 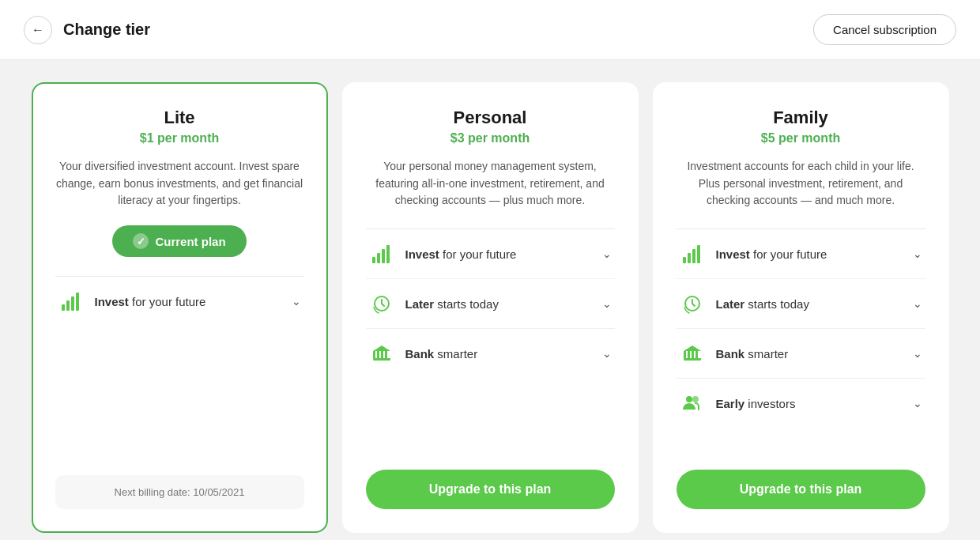 What do you see at coordinates (490, 304) in the screenshot?
I see `feature-later-personal: Later starts today ⌄` at bounding box center [490, 304].